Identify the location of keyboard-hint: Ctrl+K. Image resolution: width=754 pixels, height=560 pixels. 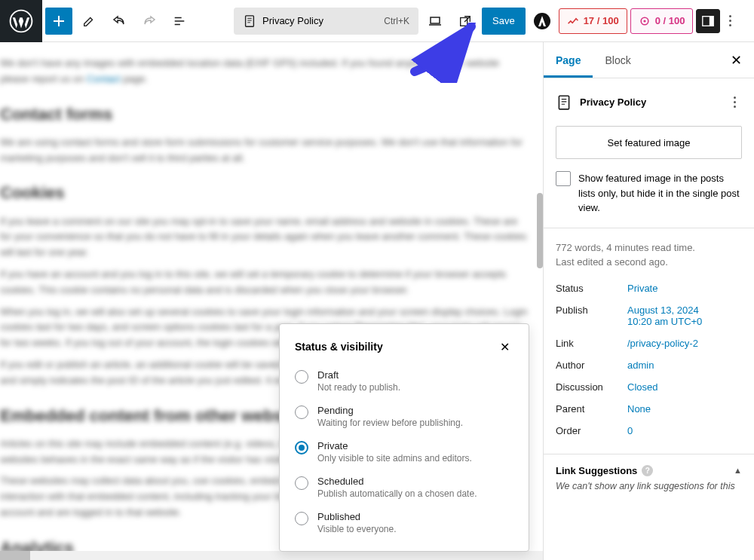
(397, 21).